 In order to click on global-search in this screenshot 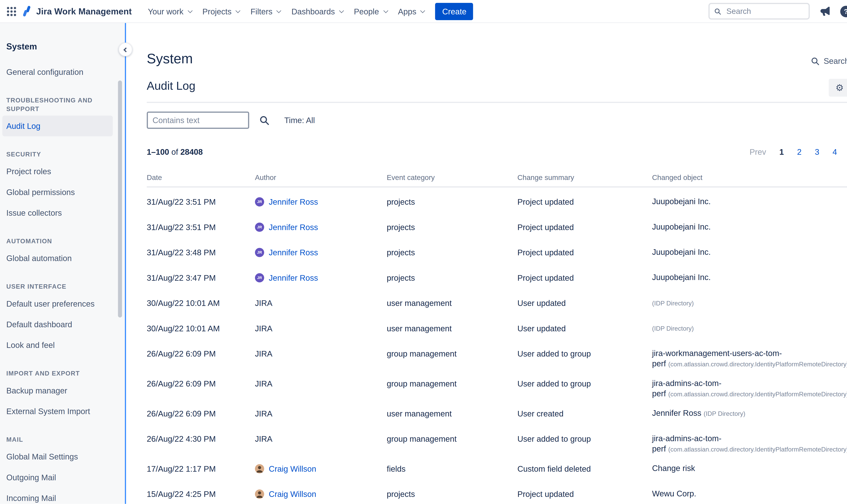, I will do `click(759, 11)`.